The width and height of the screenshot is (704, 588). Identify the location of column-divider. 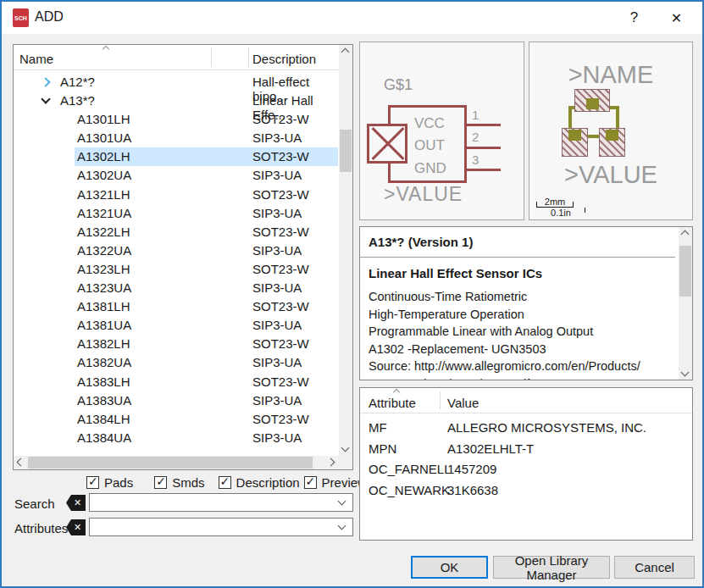
(441, 400).